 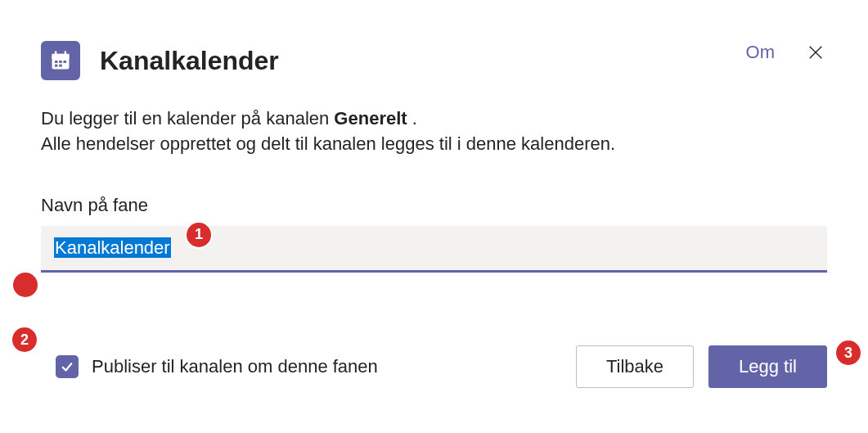 I want to click on dialog-title: Kanalkalender, so click(x=190, y=61).